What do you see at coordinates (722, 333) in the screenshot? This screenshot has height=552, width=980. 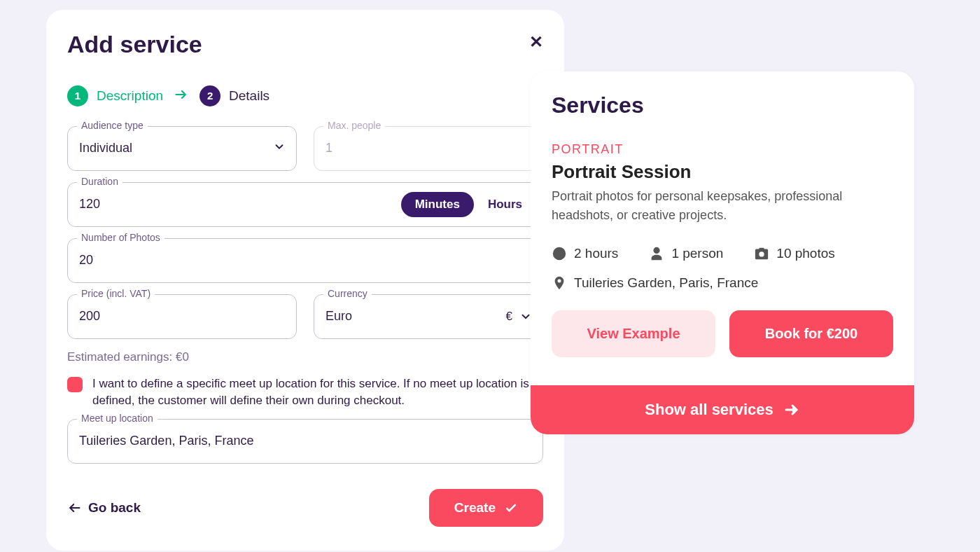 I see `preview-buttons: View Example Book for €200` at bounding box center [722, 333].